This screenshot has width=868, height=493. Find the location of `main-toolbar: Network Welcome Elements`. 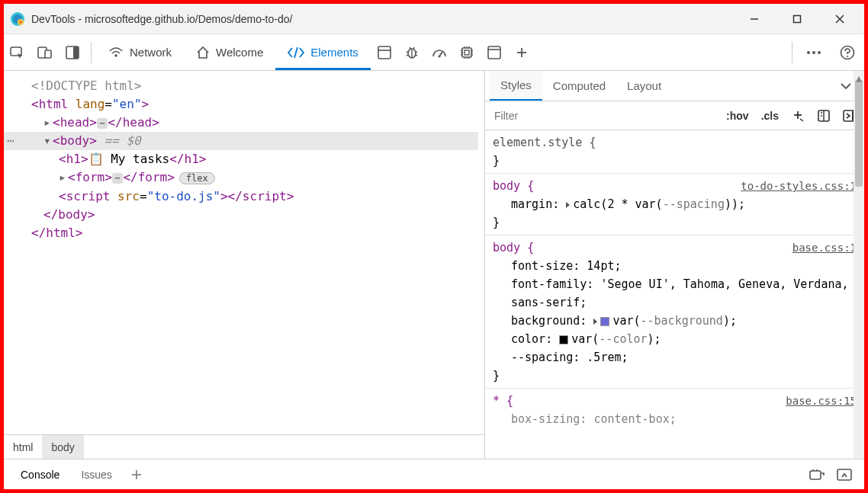

main-toolbar: Network Welcome Elements is located at coordinates (434, 53).